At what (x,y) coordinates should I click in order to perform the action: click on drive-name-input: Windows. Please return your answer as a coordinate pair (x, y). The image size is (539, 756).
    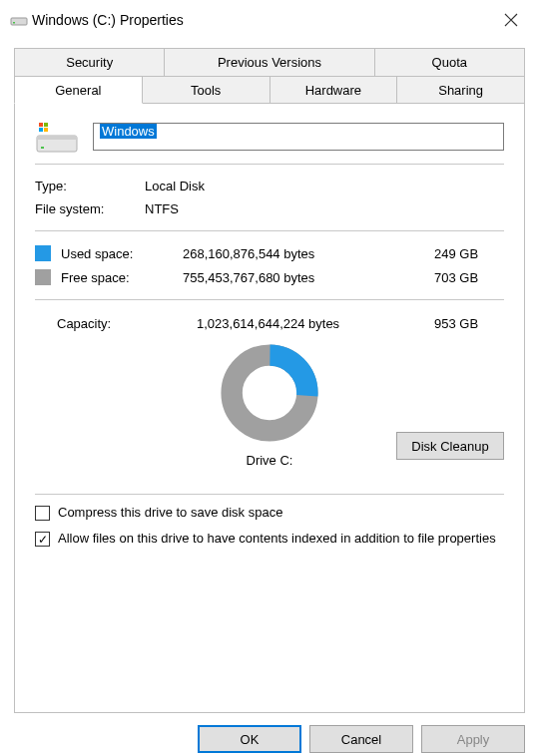
    Looking at the image, I should click on (298, 137).